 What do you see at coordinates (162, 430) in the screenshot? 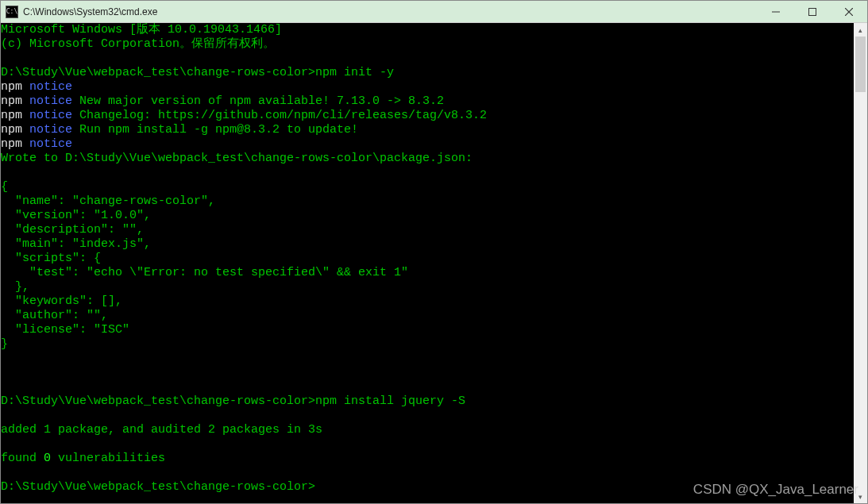
I see `result-added: added 1 package, and audited 2 packages …` at bounding box center [162, 430].